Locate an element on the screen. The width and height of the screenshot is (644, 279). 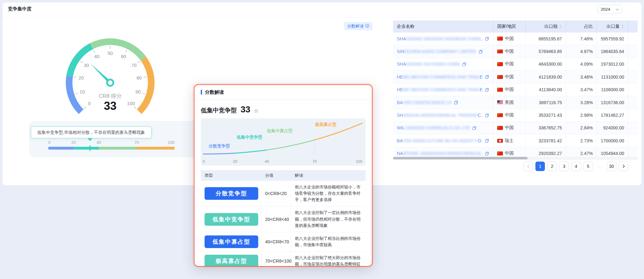
cn-flag-icon is located at coordinates (500, 77).